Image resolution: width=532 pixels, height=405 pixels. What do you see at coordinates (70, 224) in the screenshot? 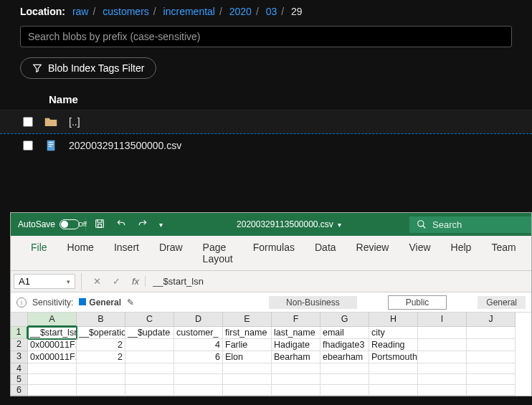
I see `toggle-off-icon` at bounding box center [70, 224].